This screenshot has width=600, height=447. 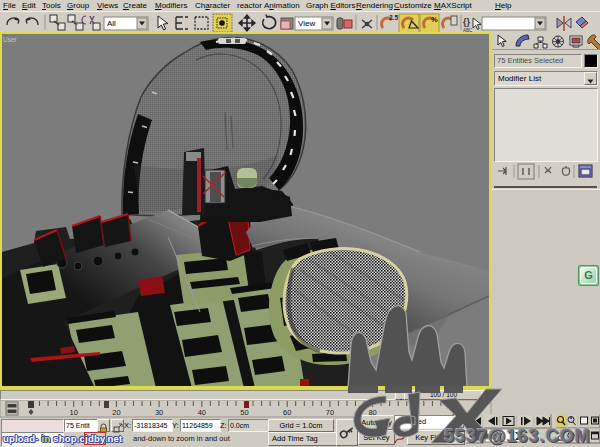 What do you see at coordinates (74, 412) in the screenshot?
I see `svg-text: 10` at bounding box center [74, 412].